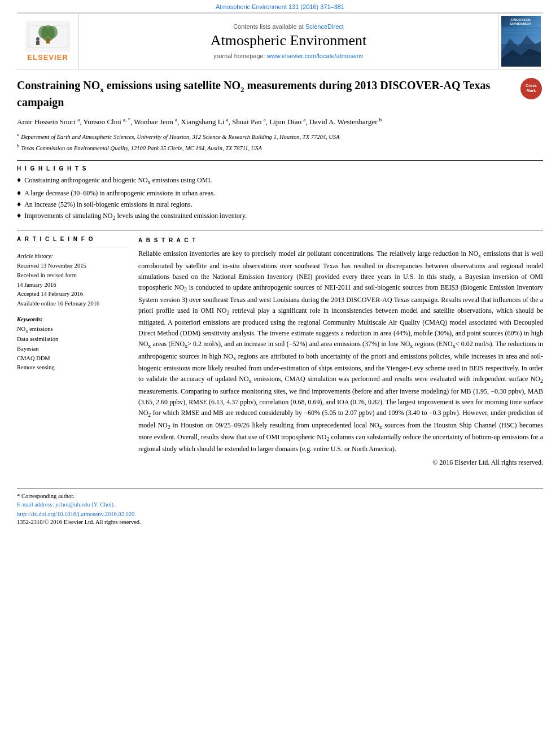 This screenshot has width=560, height=747. I want to click on journal-cover-image: ATMOSPHERIC ENVIRONMENT, so click(521, 41).